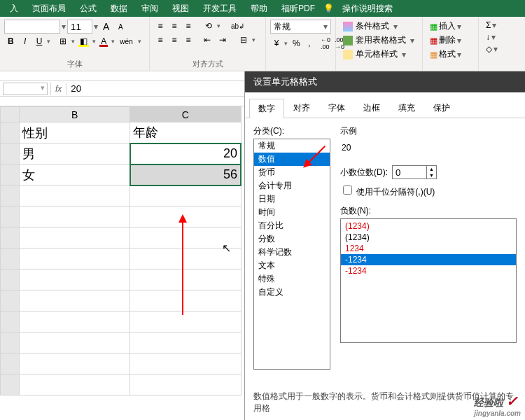 The width and height of the screenshot is (525, 420). I want to click on number-format-select: 常规, so click(301, 27).